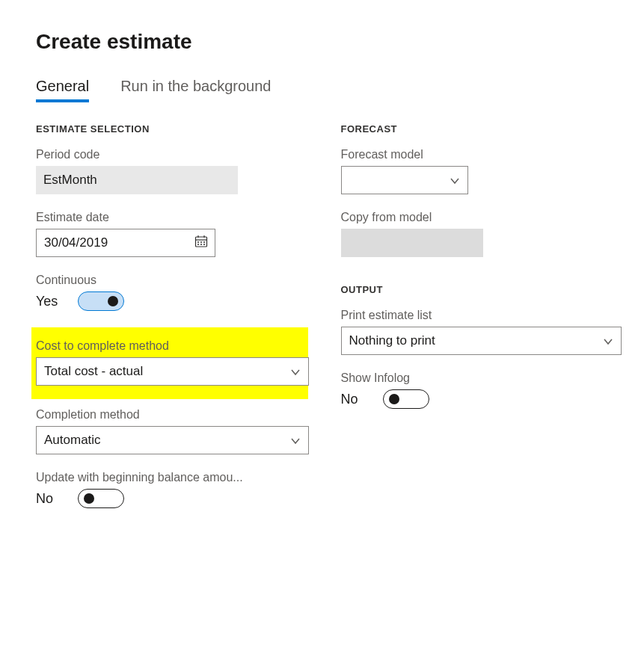 The width and height of the screenshot is (644, 645). Describe the element at coordinates (170, 217) in the screenshot. I see `estimate-date-label: Estimate date` at that location.